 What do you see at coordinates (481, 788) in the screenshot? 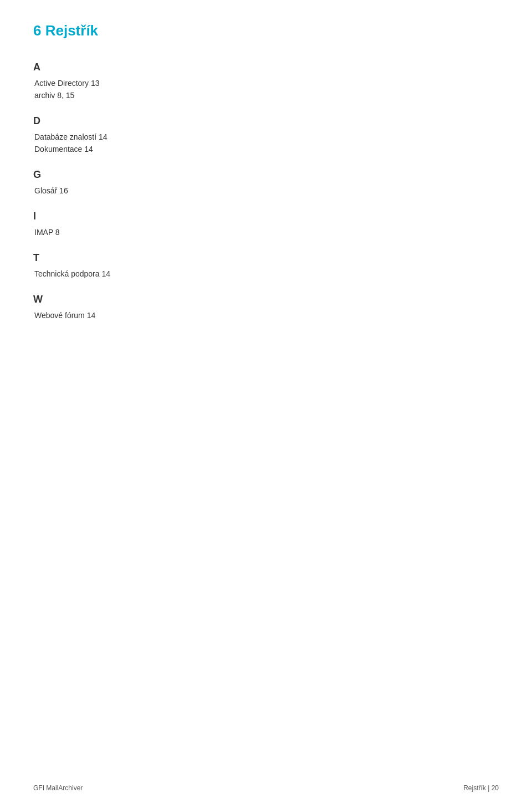
I see `footer-right: Rejstřík | 20` at bounding box center [481, 788].